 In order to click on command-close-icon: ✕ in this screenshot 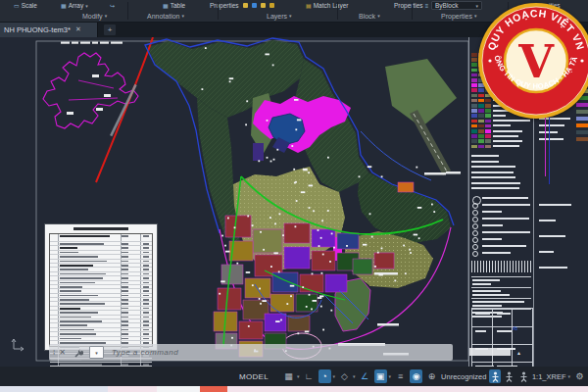, I will do `click(63, 353)`.